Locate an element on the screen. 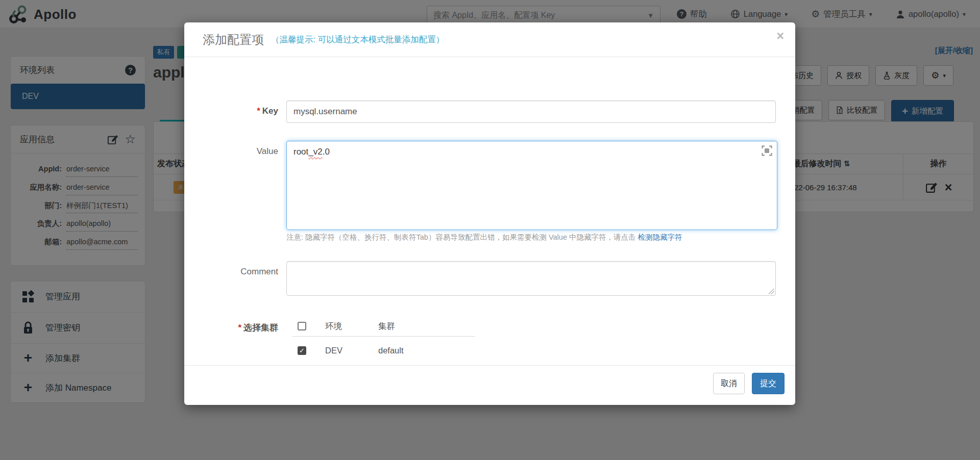 Image resolution: width=980 pixels, height=460 pixels. cluster-row: ✓ DEV default is located at coordinates (435, 350).